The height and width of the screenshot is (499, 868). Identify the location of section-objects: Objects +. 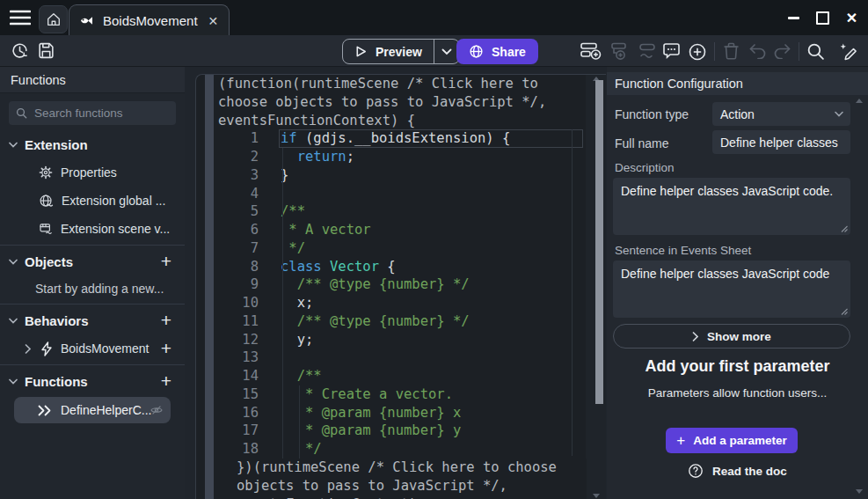
(92, 261).